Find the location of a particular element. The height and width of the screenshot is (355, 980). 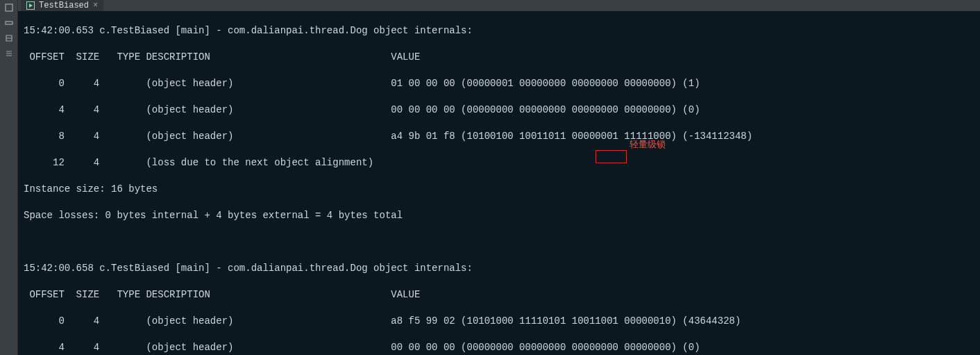

tab-testbiased: TestBiased × is located at coordinates (62, 6).